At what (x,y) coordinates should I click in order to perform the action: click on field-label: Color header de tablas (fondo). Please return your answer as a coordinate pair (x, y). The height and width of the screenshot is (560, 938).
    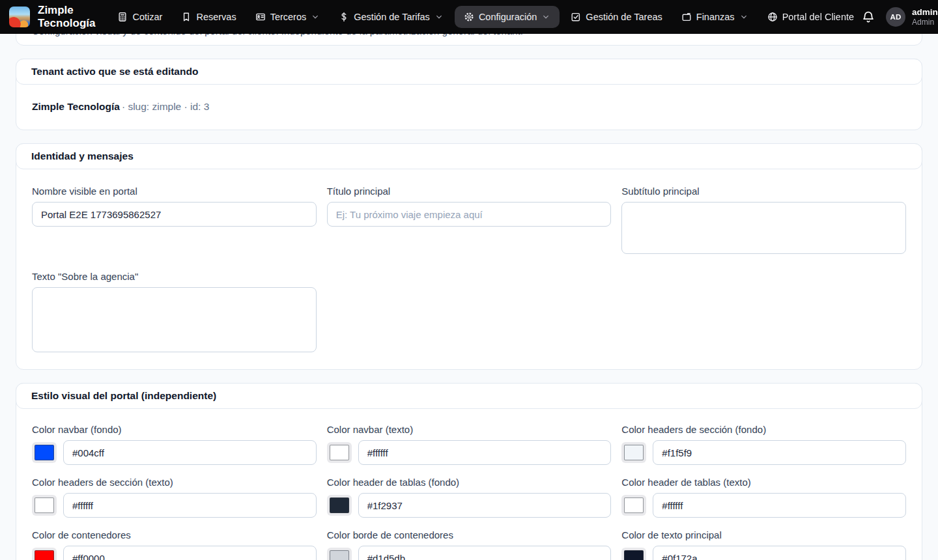
    Looking at the image, I should click on (469, 482).